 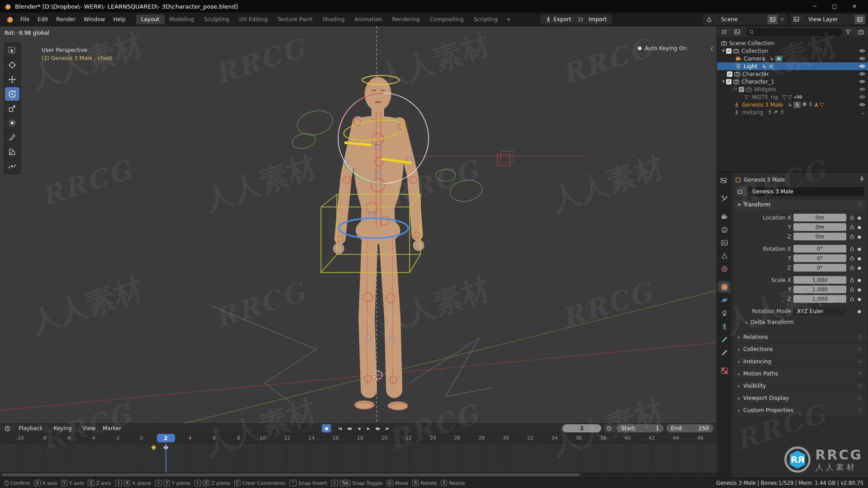 What do you see at coordinates (820, 249) in the screenshot?
I see `rotation-x-input: 0°` at bounding box center [820, 249].